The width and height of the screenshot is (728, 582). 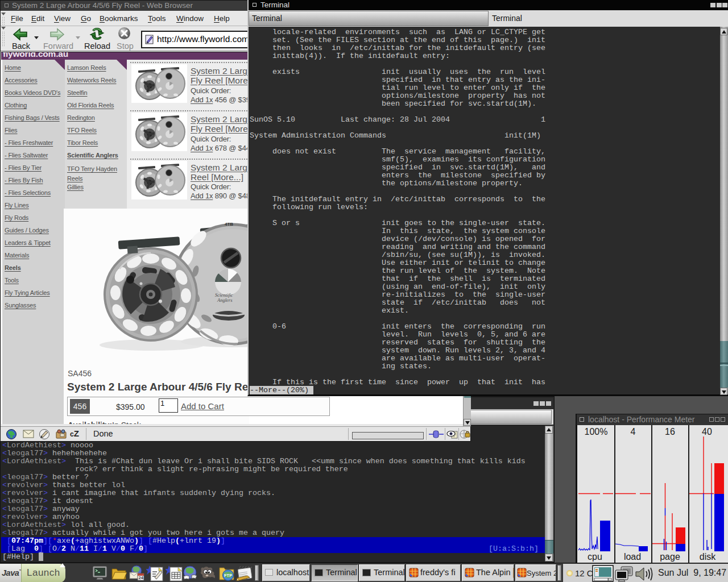 I want to click on svg-text: 16, so click(x=670, y=432).